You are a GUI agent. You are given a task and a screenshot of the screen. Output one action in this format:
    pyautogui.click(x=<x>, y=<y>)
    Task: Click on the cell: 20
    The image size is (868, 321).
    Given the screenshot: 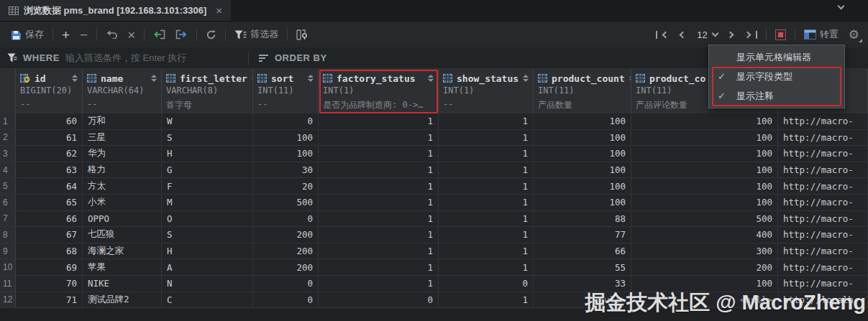 What is the action you would take?
    pyautogui.click(x=286, y=186)
    